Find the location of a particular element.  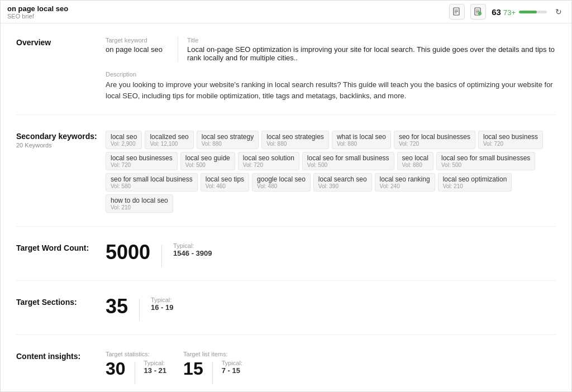

keyword-tag: local seo guideVol: 500 is located at coordinates (208, 161).